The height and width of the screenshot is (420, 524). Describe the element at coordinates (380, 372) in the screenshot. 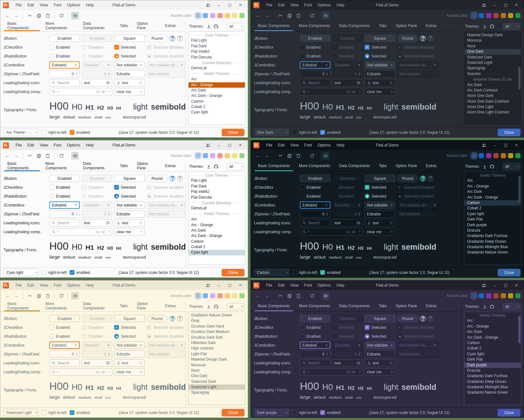

I see `clearable-field: ×` at that location.